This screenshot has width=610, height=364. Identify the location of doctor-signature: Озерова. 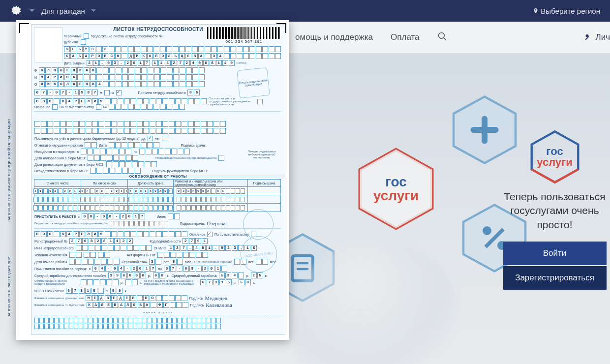
(216, 223).